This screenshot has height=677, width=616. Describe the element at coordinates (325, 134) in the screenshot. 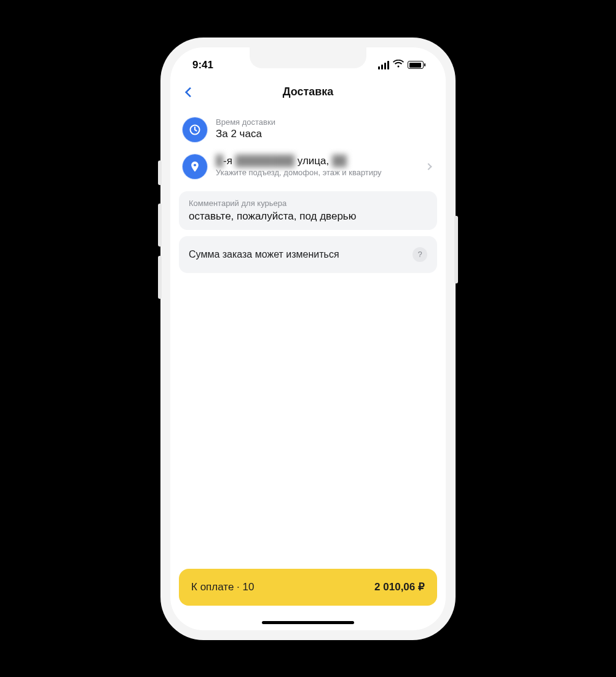

I see `delivery-time-value: За 2 часа` at that location.